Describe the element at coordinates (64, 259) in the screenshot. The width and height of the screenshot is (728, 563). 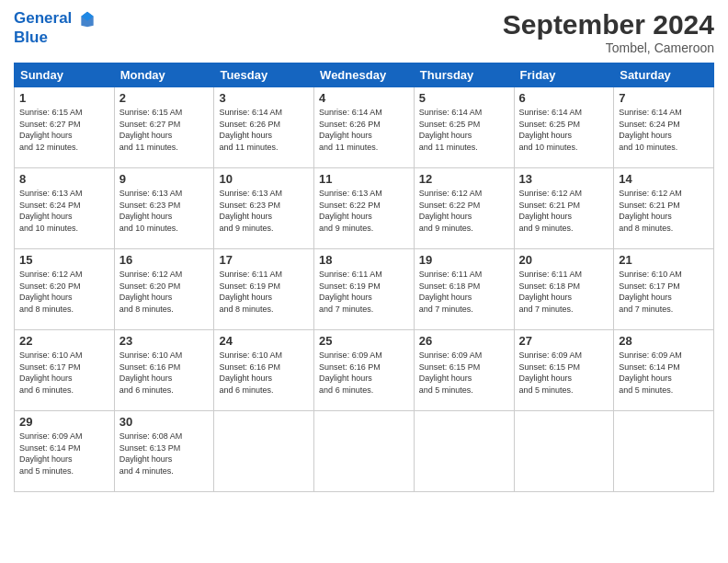
I see `day-number: 15` at that location.